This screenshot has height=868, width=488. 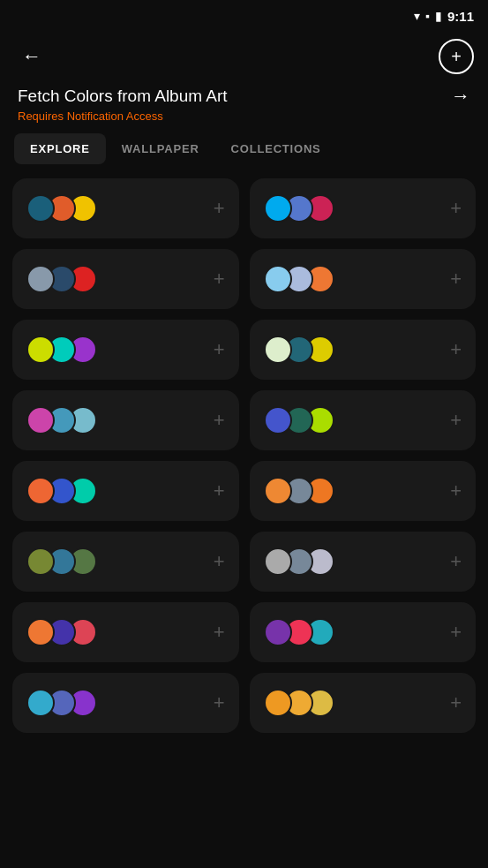 What do you see at coordinates (444, 16) in the screenshot?
I see `status-icons: ▾ ▪ ▮ 9:11` at bounding box center [444, 16].